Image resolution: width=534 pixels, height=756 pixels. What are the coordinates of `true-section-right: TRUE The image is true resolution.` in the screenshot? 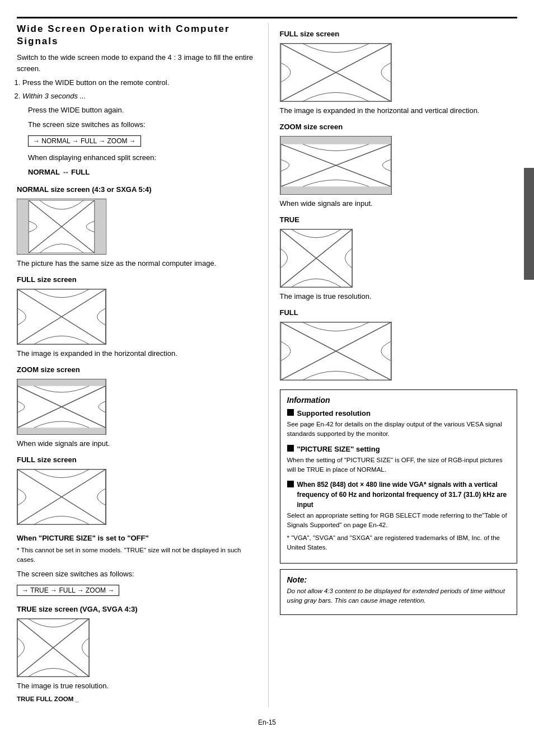 It's located at (399, 258).